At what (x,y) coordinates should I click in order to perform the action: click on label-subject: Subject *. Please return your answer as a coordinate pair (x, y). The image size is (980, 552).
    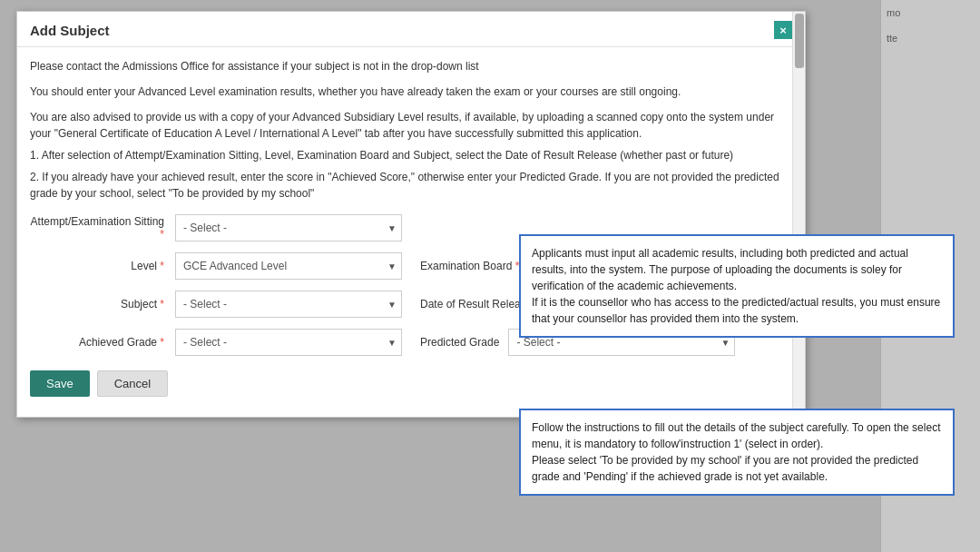
    Looking at the image, I should click on (103, 304).